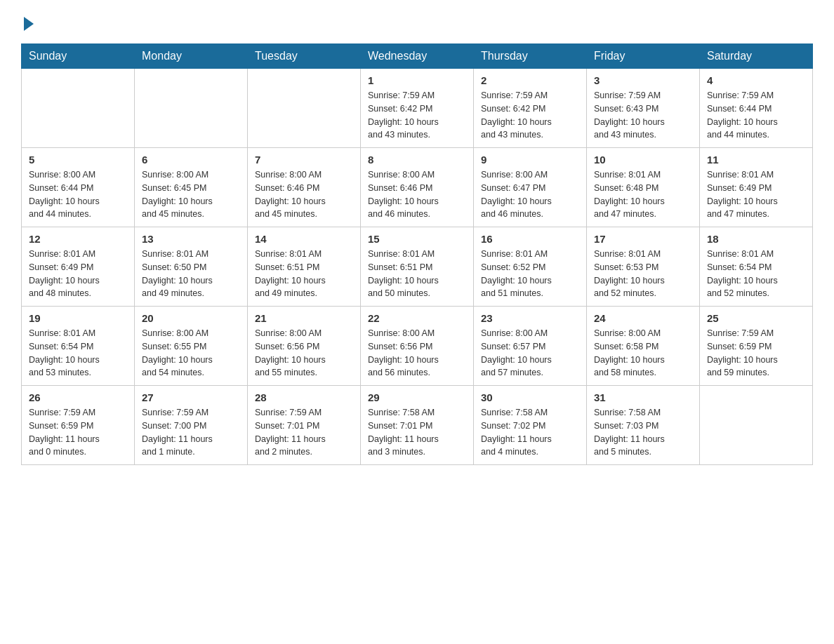  Describe the element at coordinates (79, 347) in the screenshot. I see `calendar-cell: 19Sunrise: 8:01 AM Sunset: 6:54 PM Dayli…` at that location.